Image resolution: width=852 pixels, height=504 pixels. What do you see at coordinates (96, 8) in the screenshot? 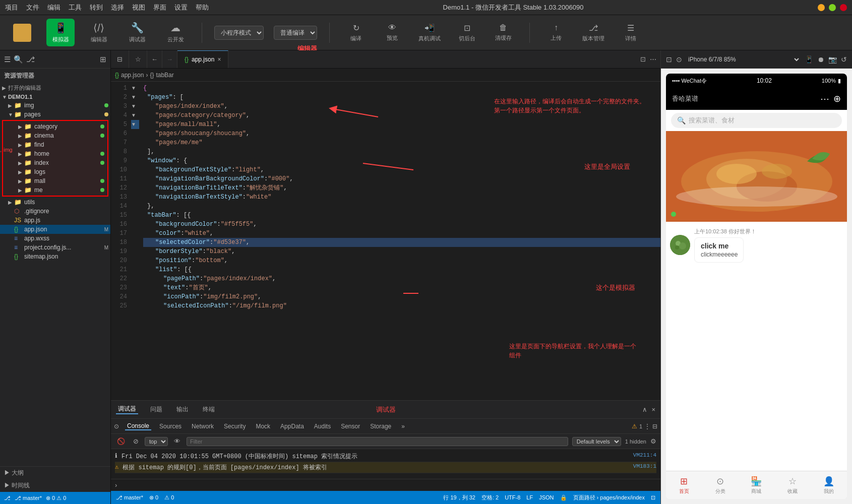
I see `menu-item-goto: 转到` at bounding box center [96, 8].